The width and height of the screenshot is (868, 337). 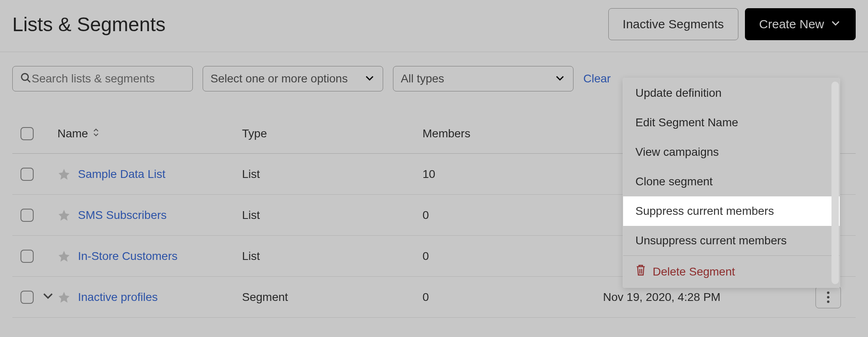 What do you see at coordinates (731, 182) in the screenshot?
I see `dropdown-item-clone-segment: Clone segment` at bounding box center [731, 182].